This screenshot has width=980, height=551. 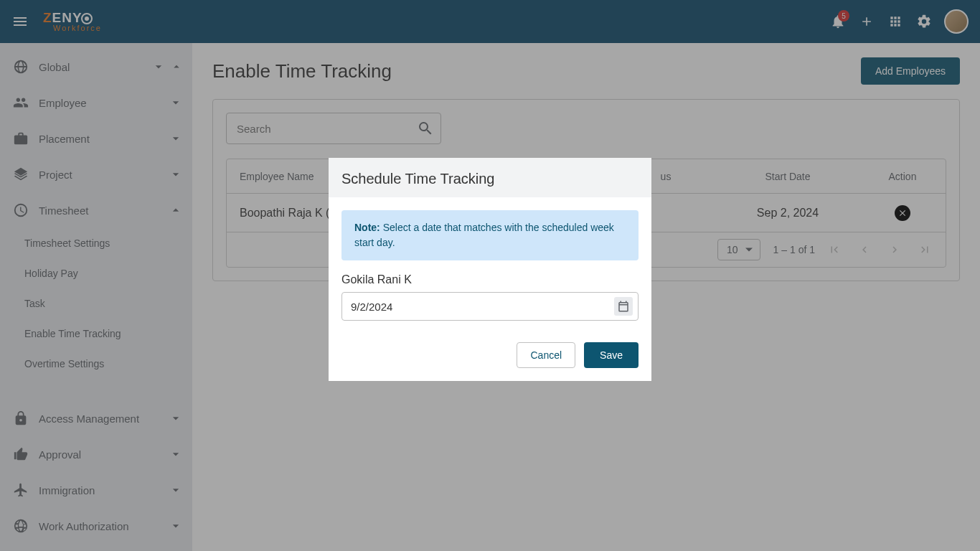 What do you see at coordinates (546, 355) in the screenshot?
I see `cancel-button: Cancel` at bounding box center [546, 355].